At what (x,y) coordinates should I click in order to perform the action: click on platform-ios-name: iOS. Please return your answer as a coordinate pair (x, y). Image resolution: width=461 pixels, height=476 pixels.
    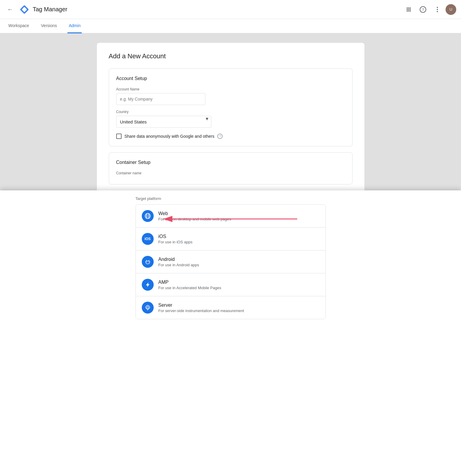
    Looking at the image, I should click on (175, 237).